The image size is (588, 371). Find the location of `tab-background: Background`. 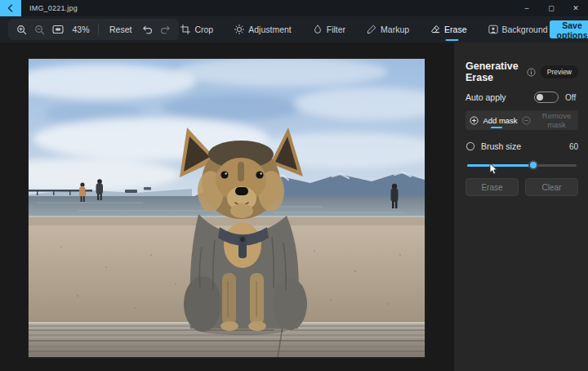

tab-background: Background is located at coordinates (518, 29).